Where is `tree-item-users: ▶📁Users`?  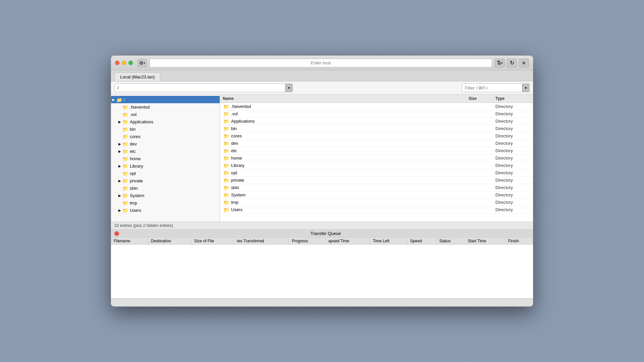
tree-item-users: ▶📁Users is located at coordinates (165, 210).